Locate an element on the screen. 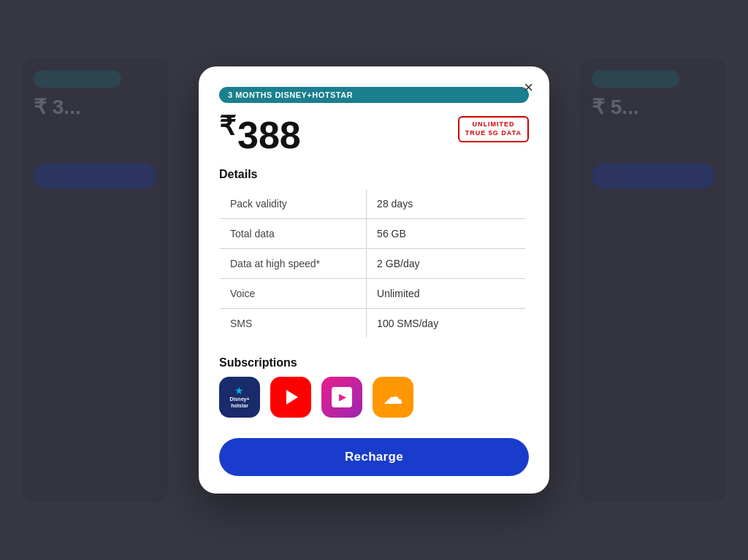 This screenshot has width=748, height=560. disney-label: Disney+hotstar is located at coordinates (240, 403).